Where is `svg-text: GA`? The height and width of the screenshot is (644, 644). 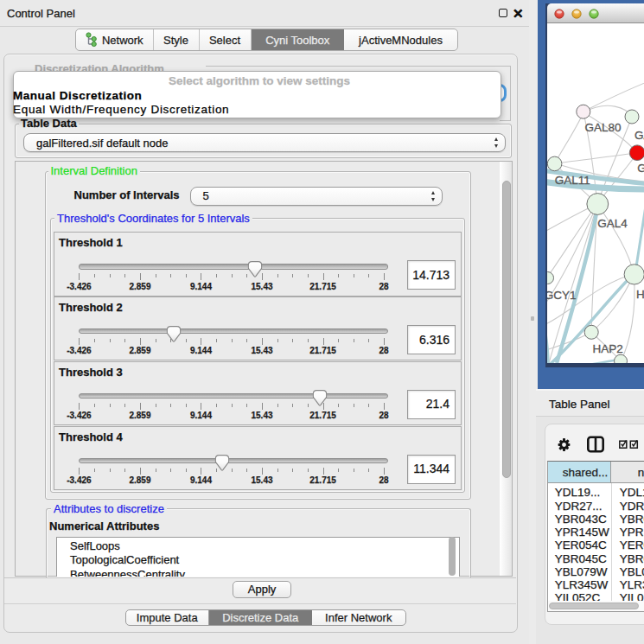
svg-text: GA is located at coordinates (640, 135).